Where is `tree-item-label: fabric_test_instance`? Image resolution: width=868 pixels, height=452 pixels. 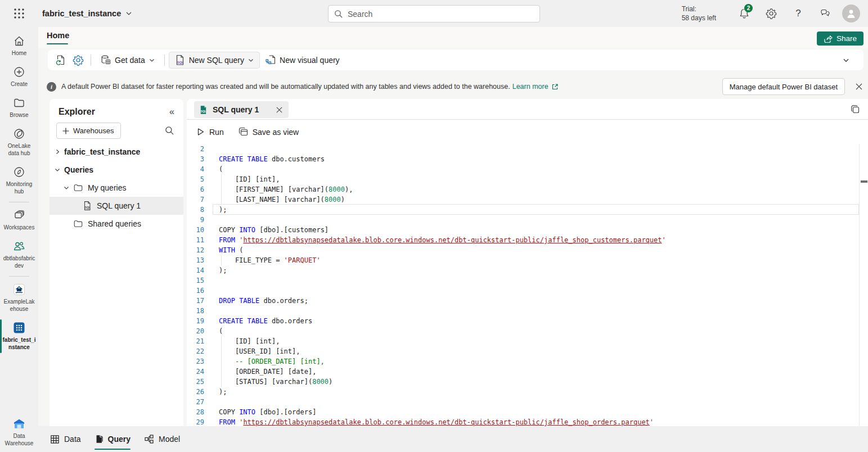 tree-item-label: fabric_test_instance is located at coordinates (102, 152).